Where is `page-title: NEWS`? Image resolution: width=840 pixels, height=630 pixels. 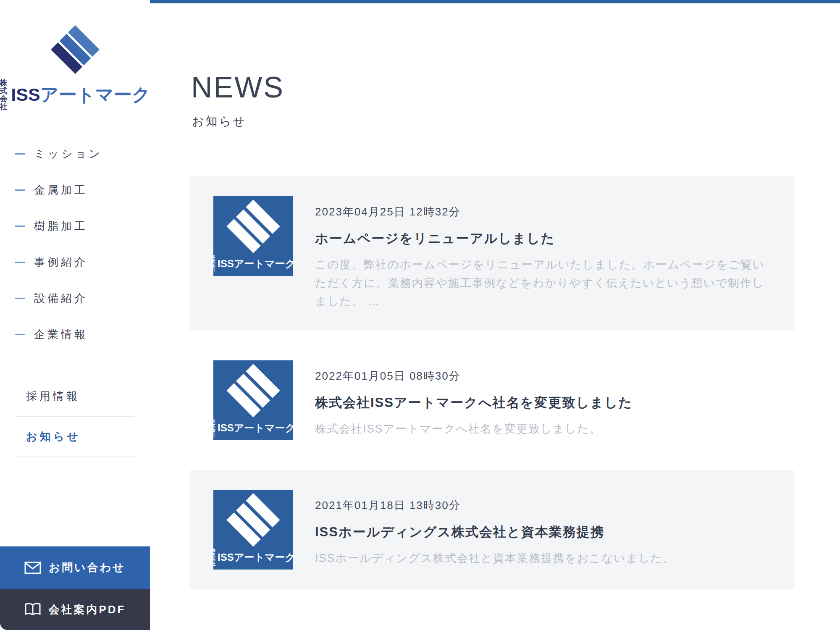 page-title: NEWS is located at coordinates (238, 87).